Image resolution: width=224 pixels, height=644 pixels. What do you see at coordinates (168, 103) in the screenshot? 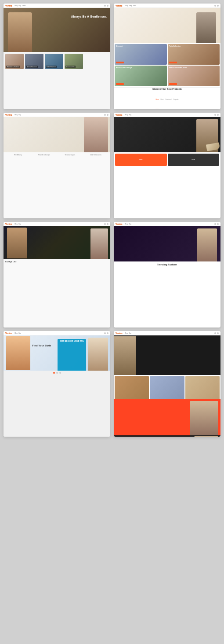
I see `tab-featured: Featured` at bounding box center [168, 103].